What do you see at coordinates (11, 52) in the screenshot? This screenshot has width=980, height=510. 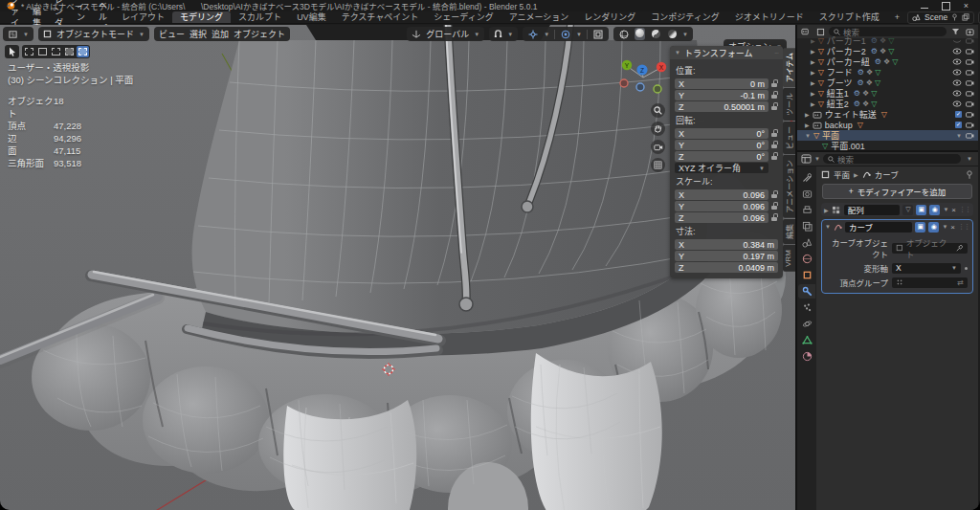 I see `tweak-tool-button` at bounding box center [11, 52].